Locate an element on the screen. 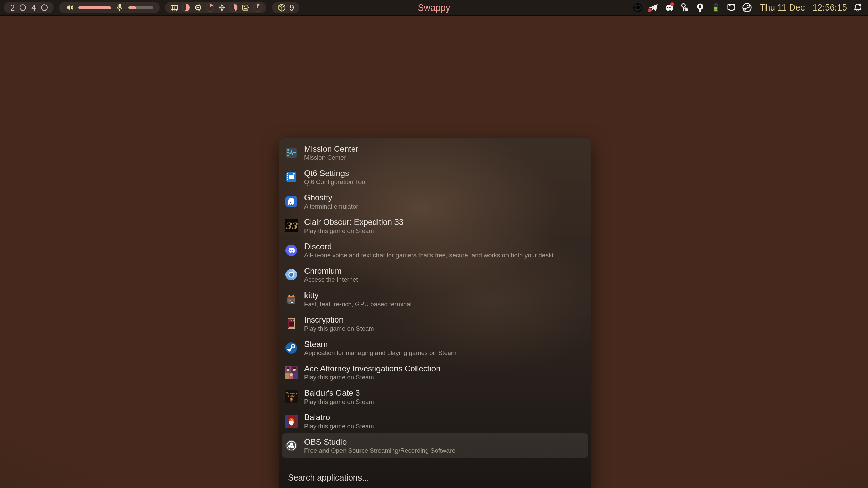  app-title: Balatro is located at coordinates (339, 417).